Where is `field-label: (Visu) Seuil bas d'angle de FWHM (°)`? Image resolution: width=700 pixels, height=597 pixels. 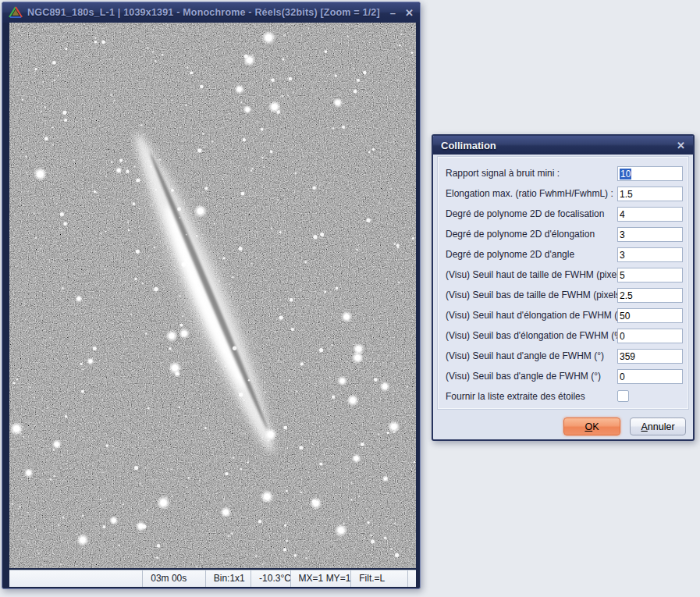
field-label: (Visu) Seuil bas d'angle de FWHM (°) is located at coordinates (523, 376).